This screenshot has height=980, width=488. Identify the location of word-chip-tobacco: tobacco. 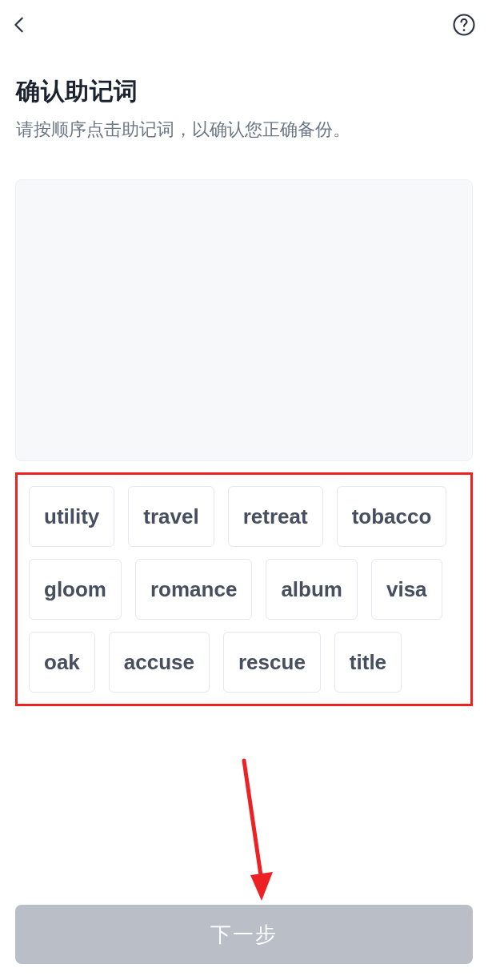
(392, 516).